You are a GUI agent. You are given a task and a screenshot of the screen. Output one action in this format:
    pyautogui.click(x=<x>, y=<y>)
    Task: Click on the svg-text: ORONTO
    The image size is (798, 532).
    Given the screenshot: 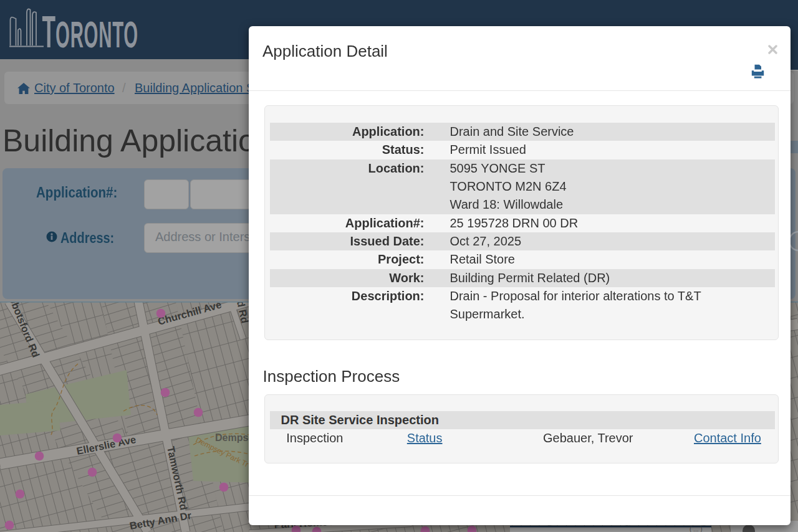 What is the action you would take?
    pyautogui.click(x=97, y=34)
    